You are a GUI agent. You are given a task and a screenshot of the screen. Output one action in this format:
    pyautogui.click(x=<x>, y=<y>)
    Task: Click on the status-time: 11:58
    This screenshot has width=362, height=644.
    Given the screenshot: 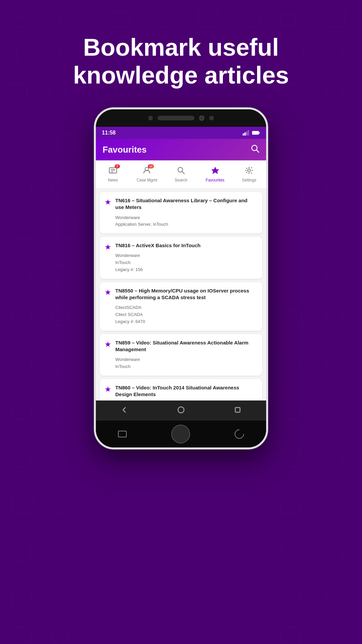 What is the action you would take?
    pyautogui.click(x=109, y=133)
    